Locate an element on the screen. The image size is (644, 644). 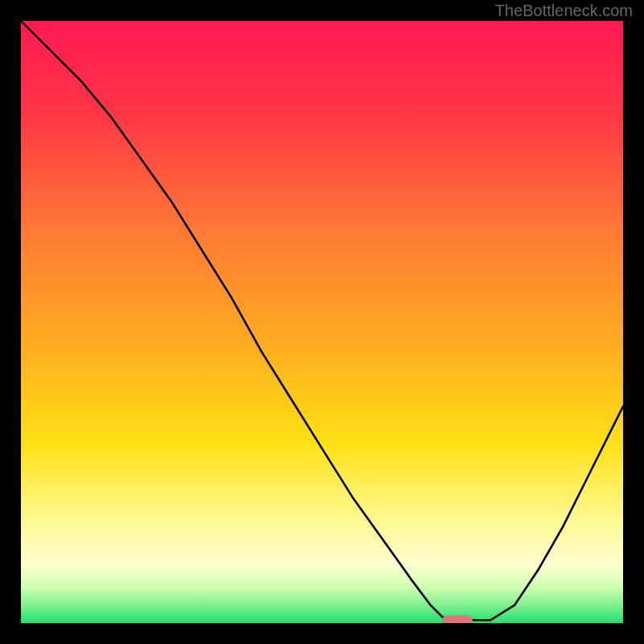
optimal-marker is located at coordinates (457, 619).